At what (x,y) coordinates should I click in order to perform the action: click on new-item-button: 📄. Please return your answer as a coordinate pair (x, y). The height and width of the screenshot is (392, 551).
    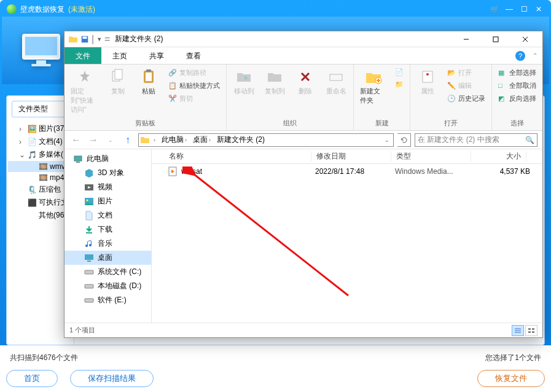
    Looking at the image, I should click on (399, 73).